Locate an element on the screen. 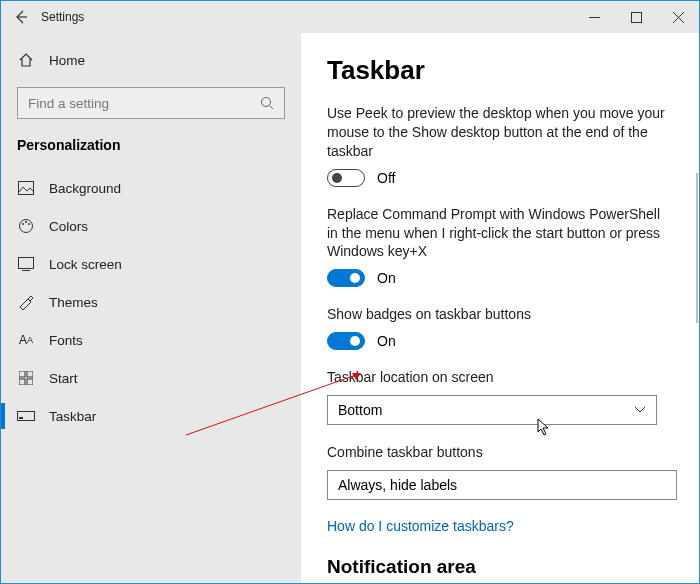  sidebar-item-background: Background is located at coordinates (151, 188).